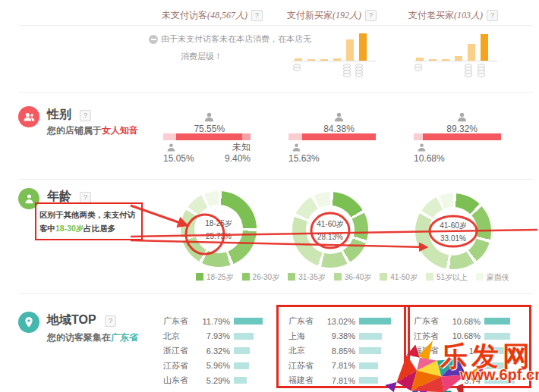  Describe the element at coordinates (214, 351) in the screenshot. I see `region-percent: 6.32%` at that location.